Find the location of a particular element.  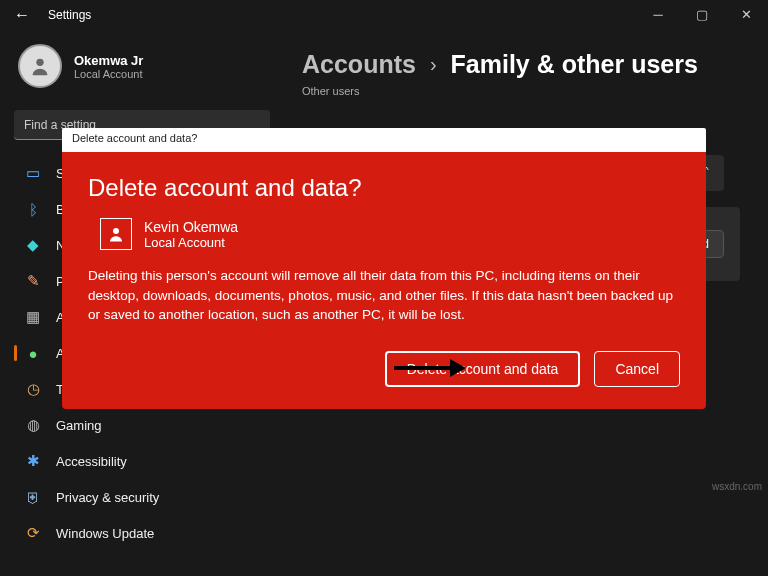

cancel-button: Cancel is located at coordinates (637, 369).